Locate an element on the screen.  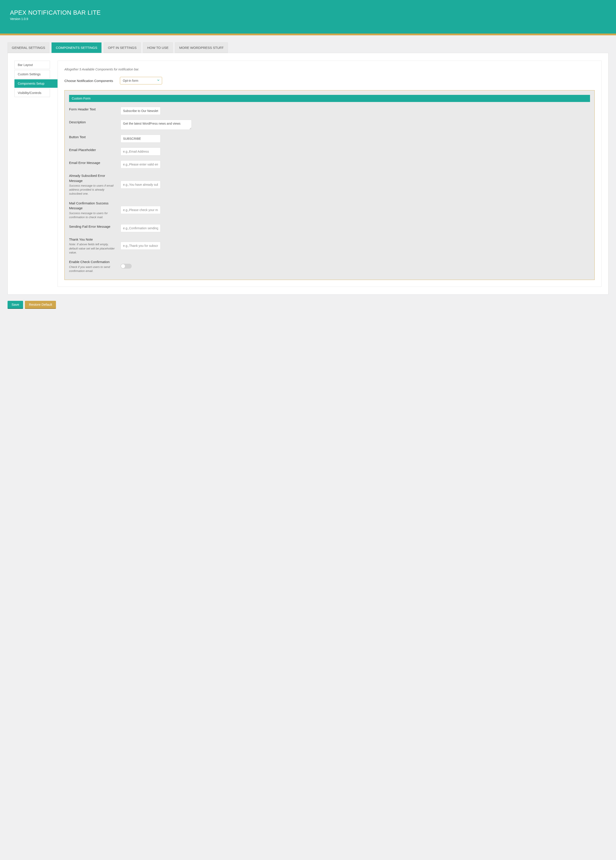
sidebar-item-custom-settings: Custom Settings is located at coordinates (32, 74).